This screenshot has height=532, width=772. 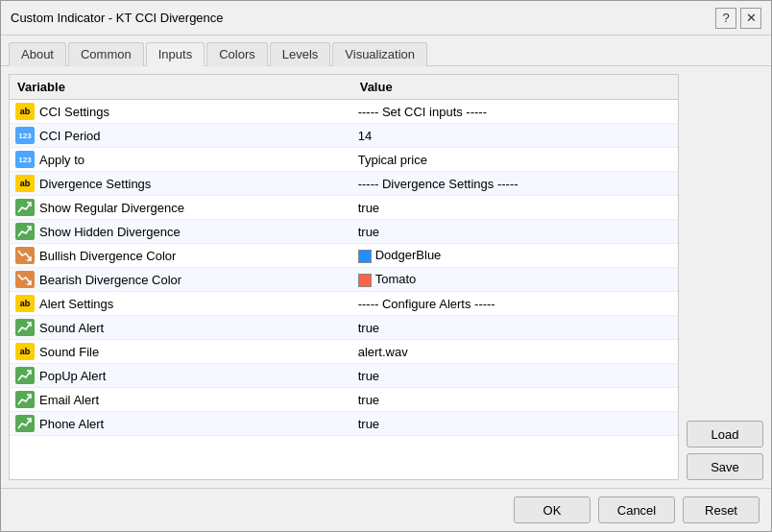 I want to click on variable-cell: Bearish Divergence Color, so click(x=181, y=280).